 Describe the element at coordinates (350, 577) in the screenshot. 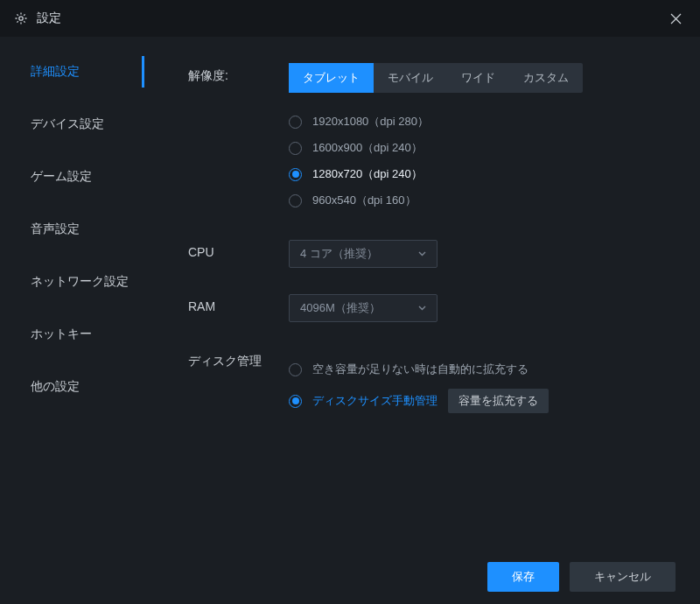

I see `footer: 保存 キャンセル` at that location.